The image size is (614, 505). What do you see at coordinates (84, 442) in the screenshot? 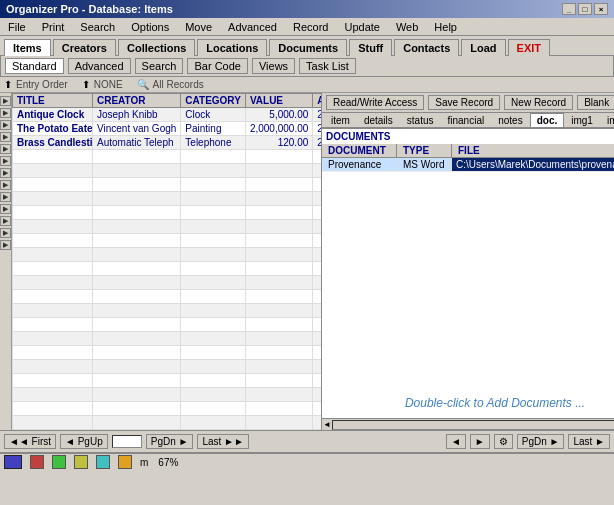
I see `prev-button: ◄ PgUp` at bounding box center [84, 442].